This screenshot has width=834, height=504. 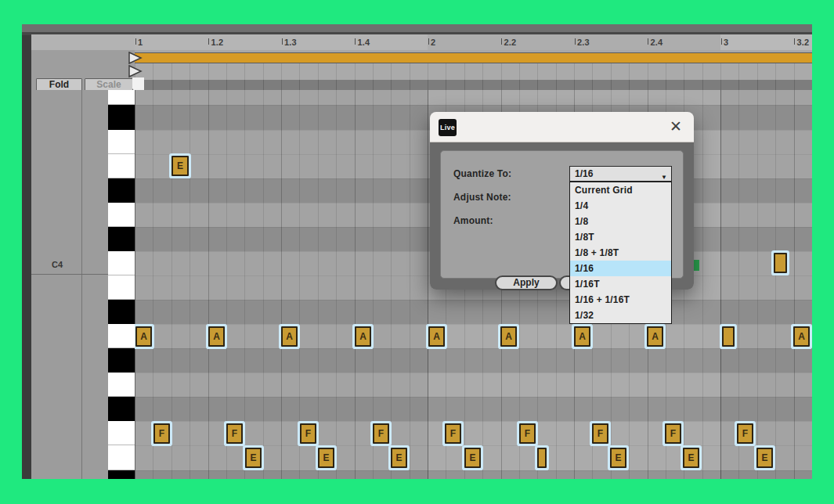 I want to click on midi-note-e3, so click(x=542, y=458).